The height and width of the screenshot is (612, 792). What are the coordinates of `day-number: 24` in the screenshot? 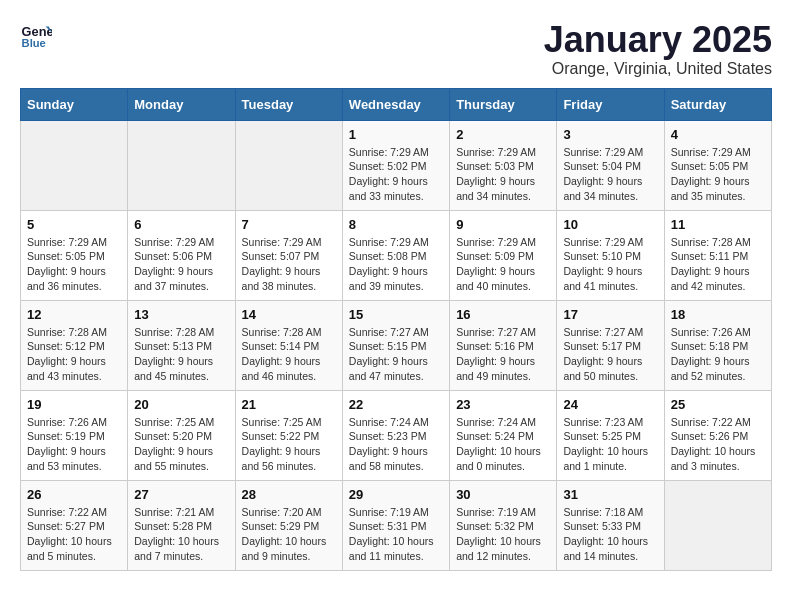 It's located at (610, 404).